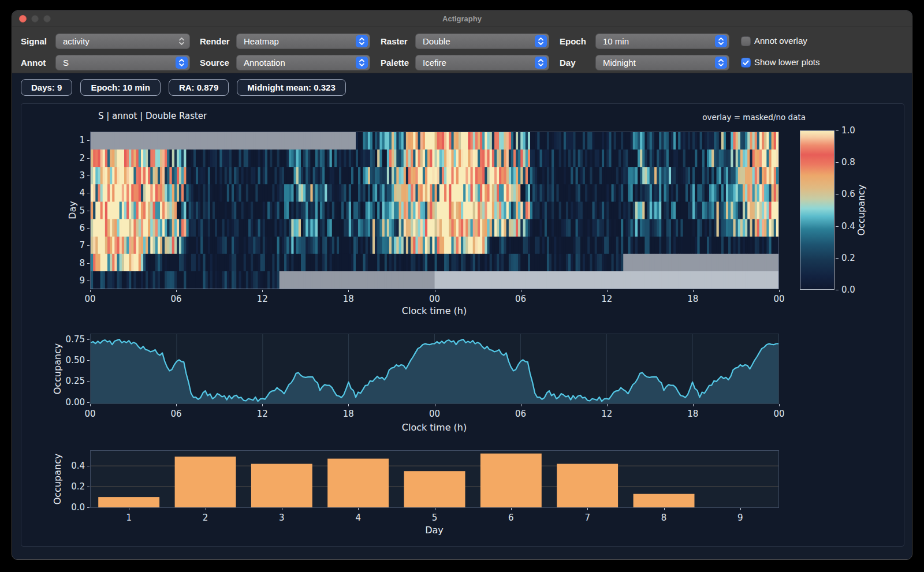  Describe the element at coordinates (817, 210) in the screenshot. I see `colorbar` at that location.